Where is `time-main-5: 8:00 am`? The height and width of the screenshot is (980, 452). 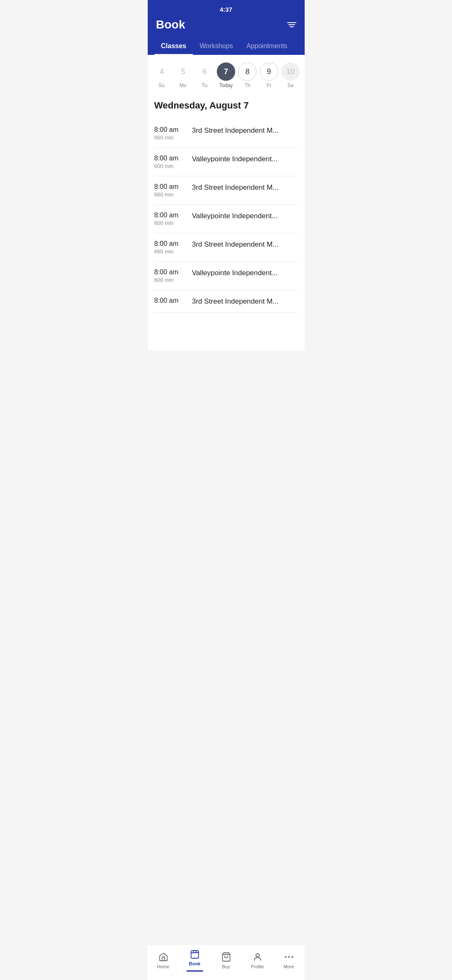
time-main-5: 8:00 am is located at coordinates (173, 244).